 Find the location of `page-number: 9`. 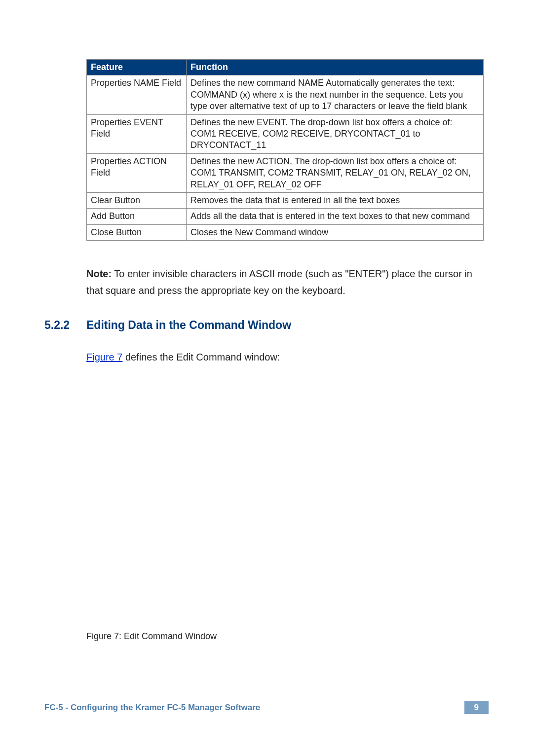

page-number: 9 is located at coordinates (477, 708).